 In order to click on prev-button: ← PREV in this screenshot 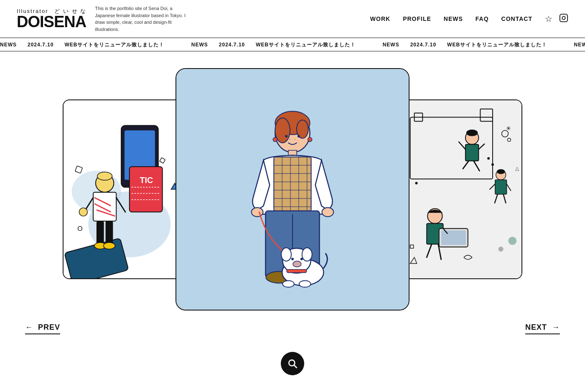, I will do `click(43, 328)`.